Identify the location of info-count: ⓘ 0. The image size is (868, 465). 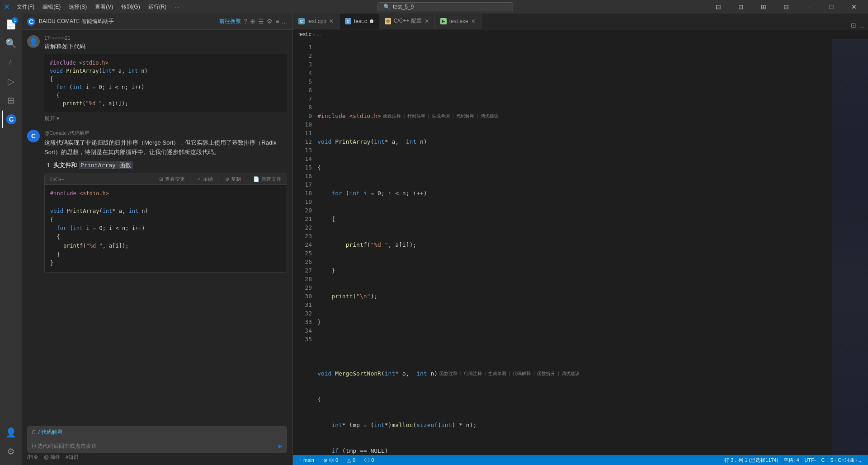
(369, 460).